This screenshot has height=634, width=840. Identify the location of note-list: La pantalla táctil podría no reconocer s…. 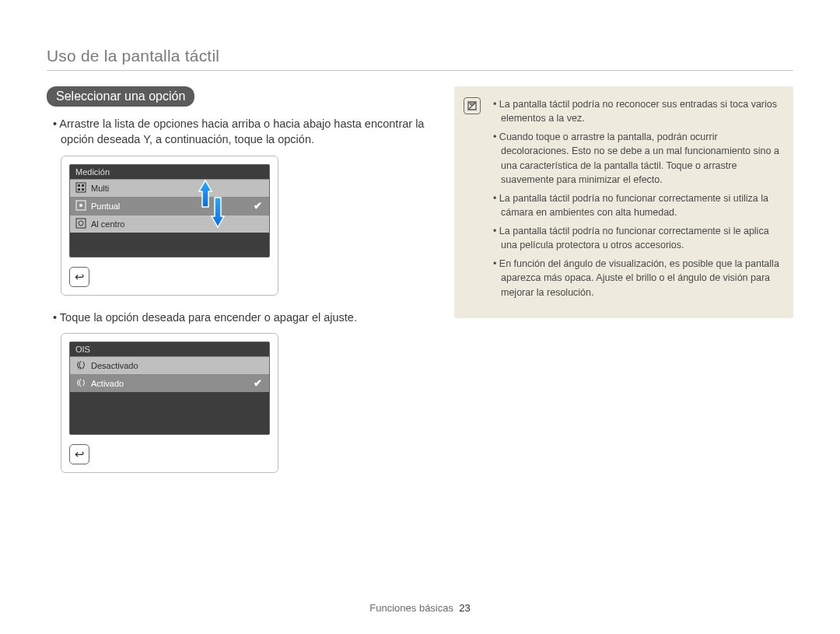
(636, 198).